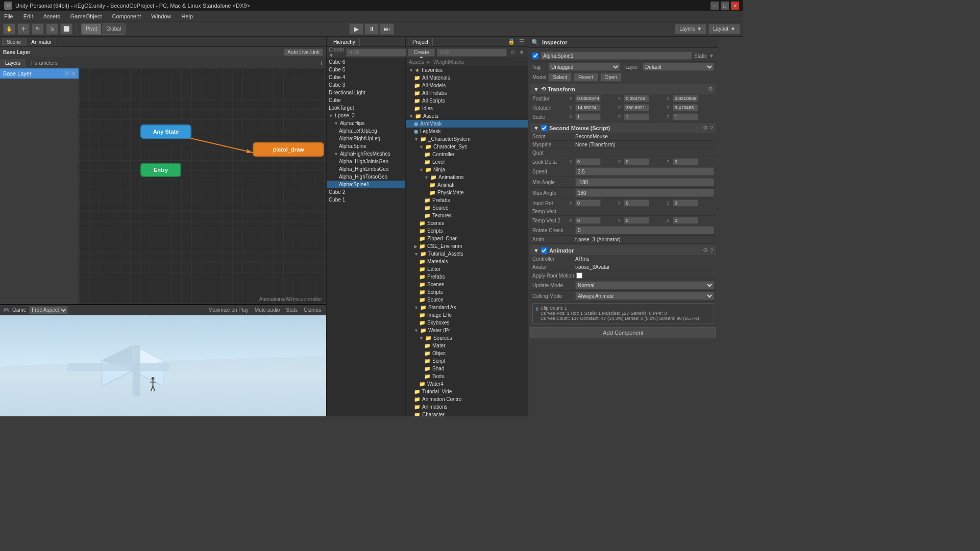 The width and height of the screenshot is (980, 551). What do you see at coordinates (312, 310) in the screenshot?
I see `gizmos-btn: Gizmos` at bounding box center [312, 310].